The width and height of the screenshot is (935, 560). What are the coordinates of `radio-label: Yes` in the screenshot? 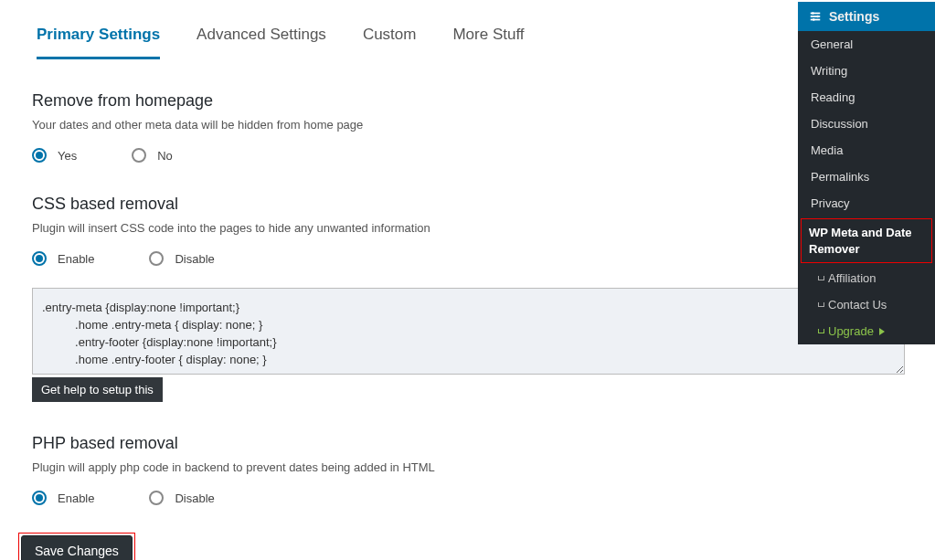 It's located at (68, 155).